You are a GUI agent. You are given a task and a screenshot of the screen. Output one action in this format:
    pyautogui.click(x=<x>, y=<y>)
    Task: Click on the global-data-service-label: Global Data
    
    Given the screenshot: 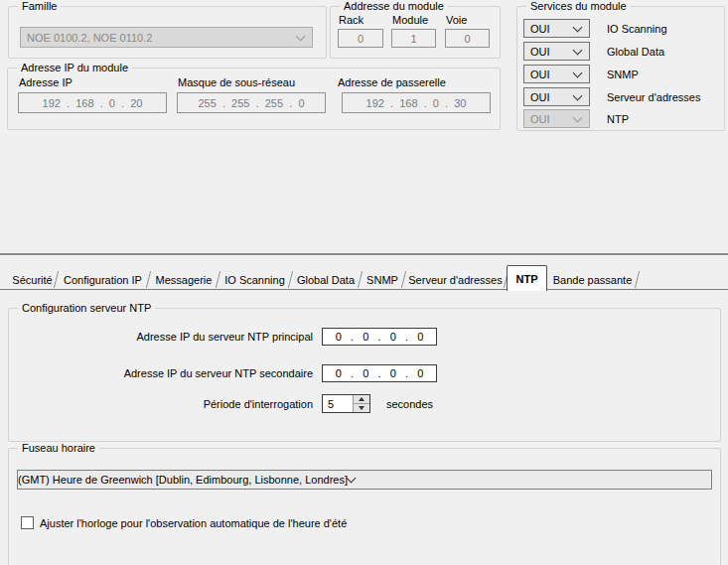 What is the action you would take?
    pyautogui.click(x=636, y=52)
    